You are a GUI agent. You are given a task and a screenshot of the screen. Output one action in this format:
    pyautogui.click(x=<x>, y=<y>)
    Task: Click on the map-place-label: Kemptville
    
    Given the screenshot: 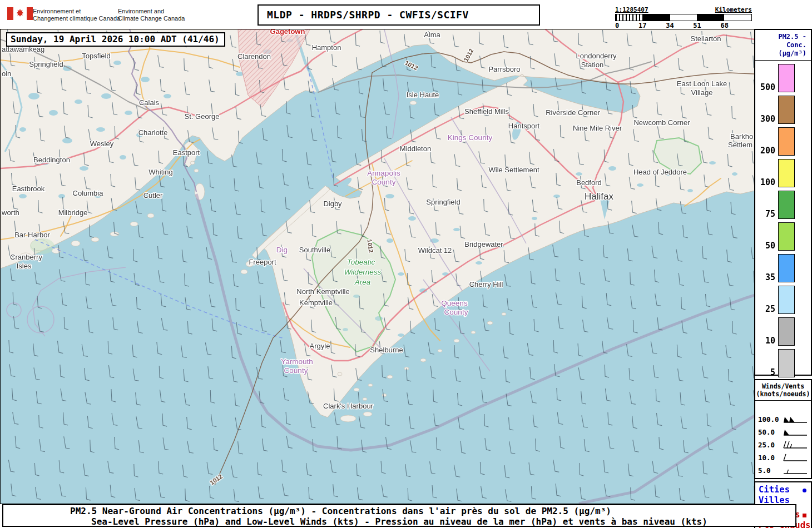 What is the action you would take?
    pyautogui.click(x=316, y=302)
    